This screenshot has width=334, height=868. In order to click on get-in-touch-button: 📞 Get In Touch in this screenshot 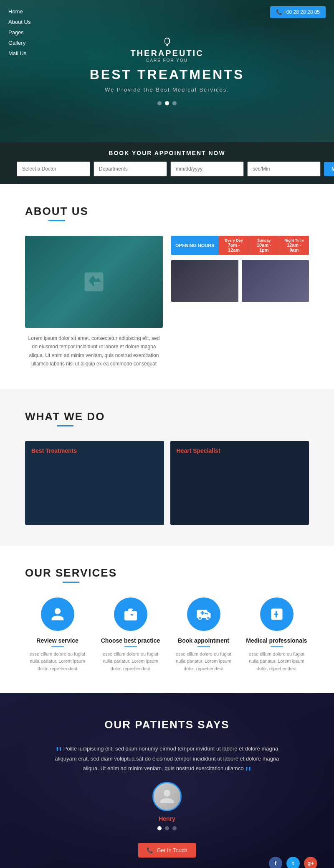, I will do `click(167, 850)`.